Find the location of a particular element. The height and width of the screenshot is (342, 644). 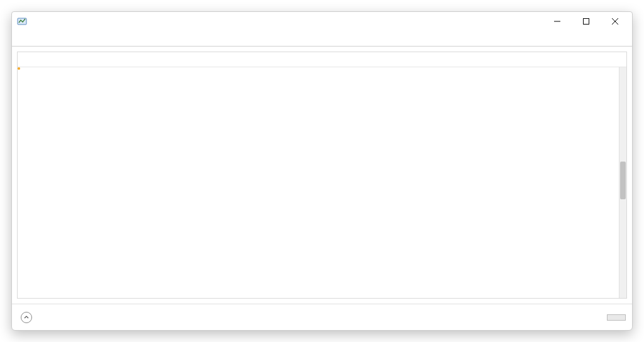

chevron-up-icon is located at coordinates (26, 317).